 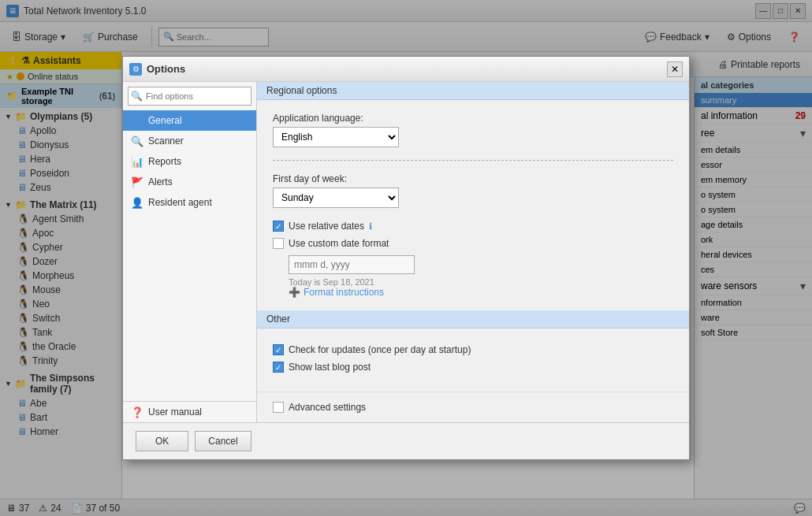 What do you see at coordinates (189, 96) in the screenshot?
I see `modal-search-wrapper: 🔍` at bounding box center [189, 96].